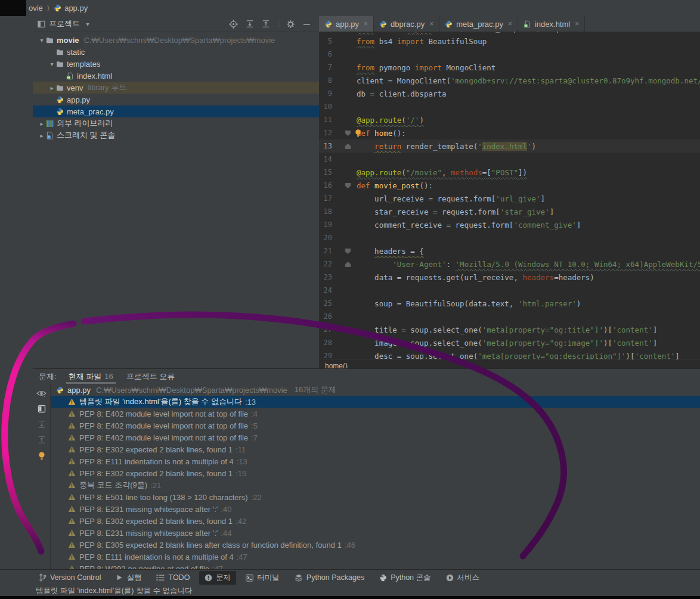 The image size is (700, 599). Describe the element at coordinates (509, 159) in the screenshot. I see `code-line-14: 14` at that location.